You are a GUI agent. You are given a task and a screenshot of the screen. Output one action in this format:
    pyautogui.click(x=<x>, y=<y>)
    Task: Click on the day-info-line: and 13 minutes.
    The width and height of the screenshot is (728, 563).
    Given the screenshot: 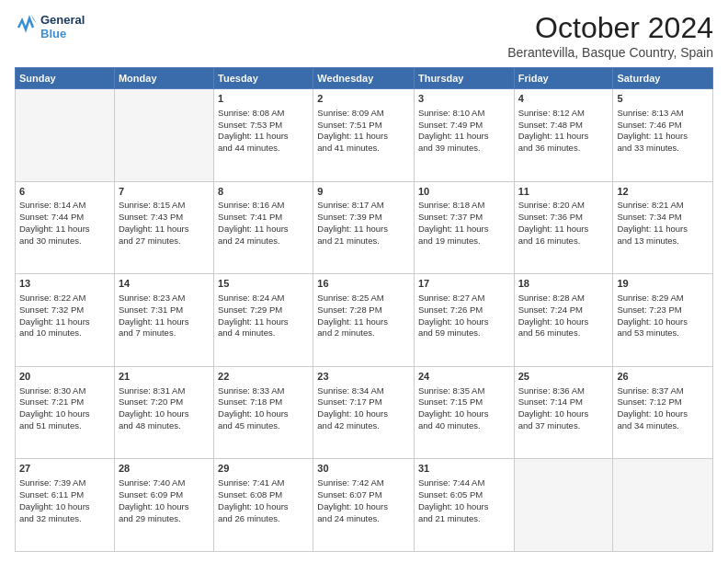 What is the action you would take?
    pyautogui.click(x=663, y=241)
    